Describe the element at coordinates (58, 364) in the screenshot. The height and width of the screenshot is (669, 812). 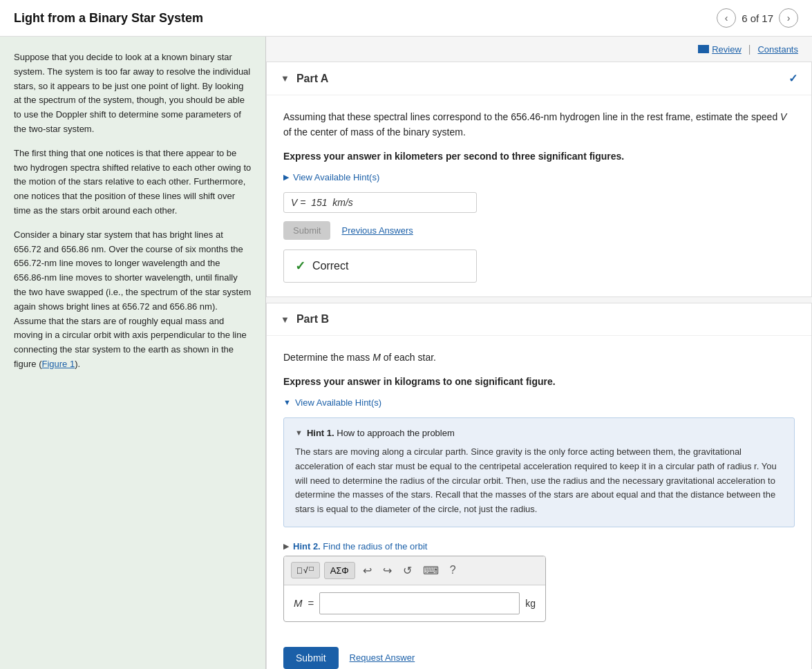
I see `figure-link: Figure 1` at that location.